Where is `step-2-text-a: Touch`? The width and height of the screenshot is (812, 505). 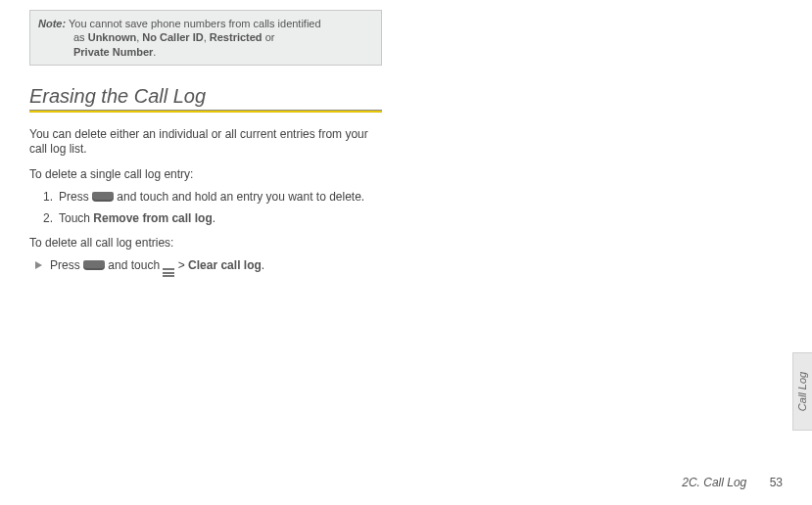 step-2-text-a: Touch is located at coordinates (76, 218).